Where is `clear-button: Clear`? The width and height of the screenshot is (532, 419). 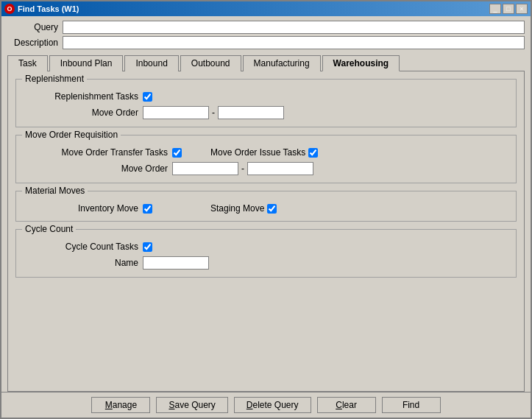
clear-button: Clear is located at coordinates (347, 405).